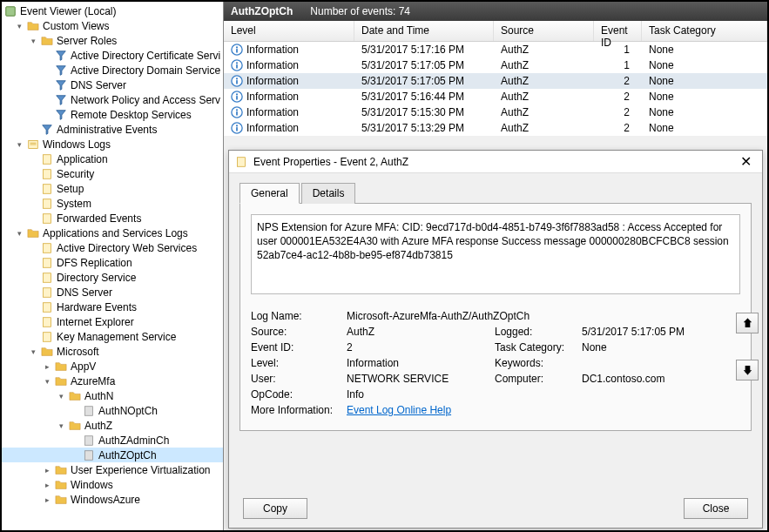 This screenshot has width=769, height=532. Describe the element at coordinates (496, 112) in the screenshot. I see `table-row: Information5/31/2017 5:15:30 PMAuthZ2Non…` at that location.